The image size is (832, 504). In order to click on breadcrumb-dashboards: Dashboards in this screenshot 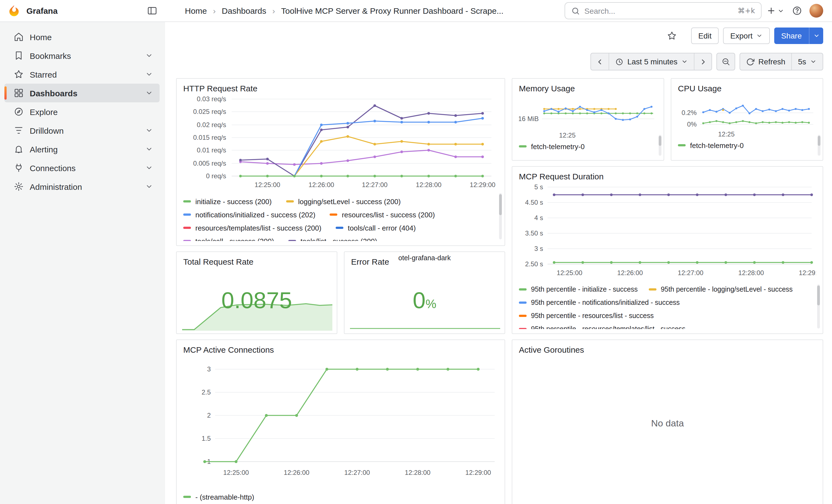, I will do `click(244, 11)`.